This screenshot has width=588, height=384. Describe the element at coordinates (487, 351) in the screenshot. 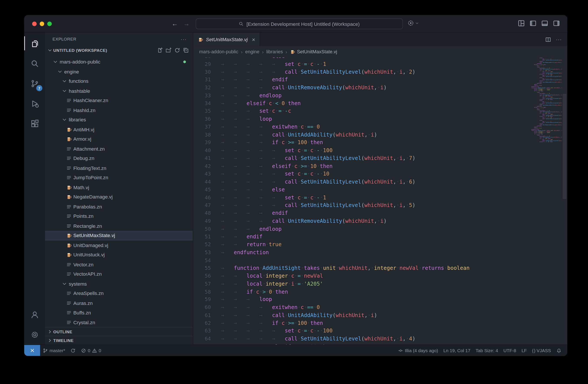

I see `tab-size-status: Tab Size: 4` at that location.